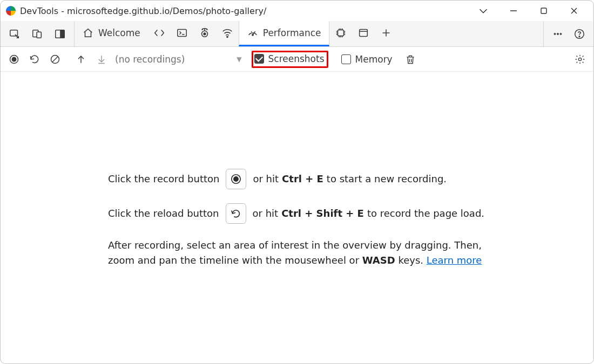 This screenshot has height=364, width=594. I want to click on minimize-button, so click(514, 11).